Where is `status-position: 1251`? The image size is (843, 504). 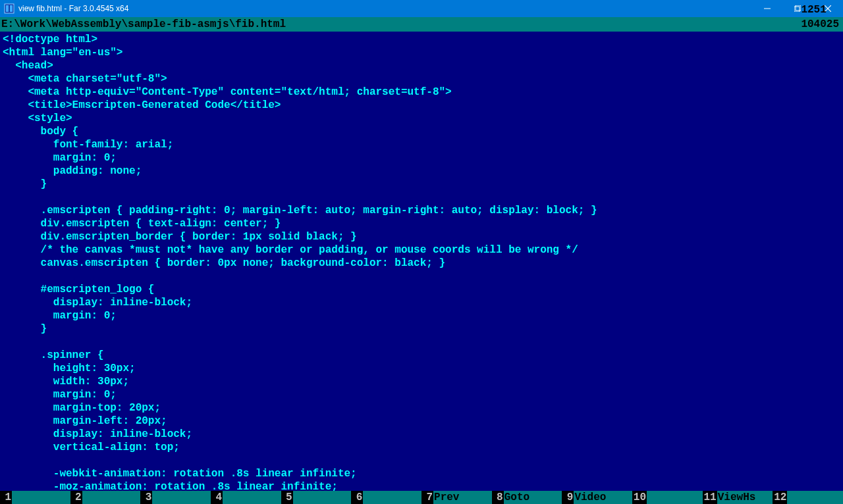
status-position: 1251 is located at coordinates (813, 10).